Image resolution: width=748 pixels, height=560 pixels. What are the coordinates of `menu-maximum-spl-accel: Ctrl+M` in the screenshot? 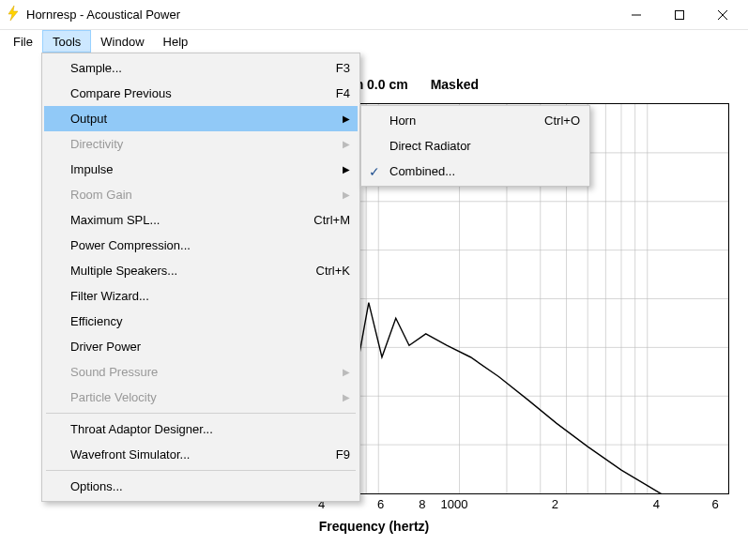 It's located at (313, 219).